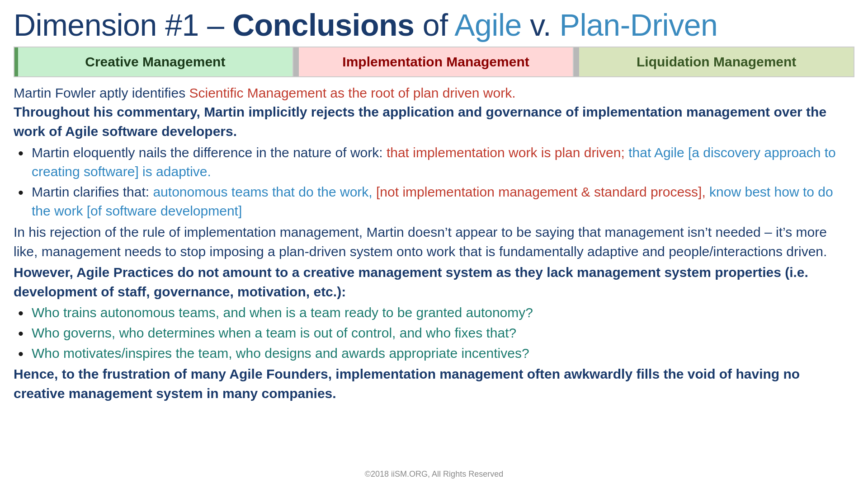  What do you see at coordinates (488, 25) in the screenshot?
I see `title-blue1: Agile` at bounding box center [488, 25].